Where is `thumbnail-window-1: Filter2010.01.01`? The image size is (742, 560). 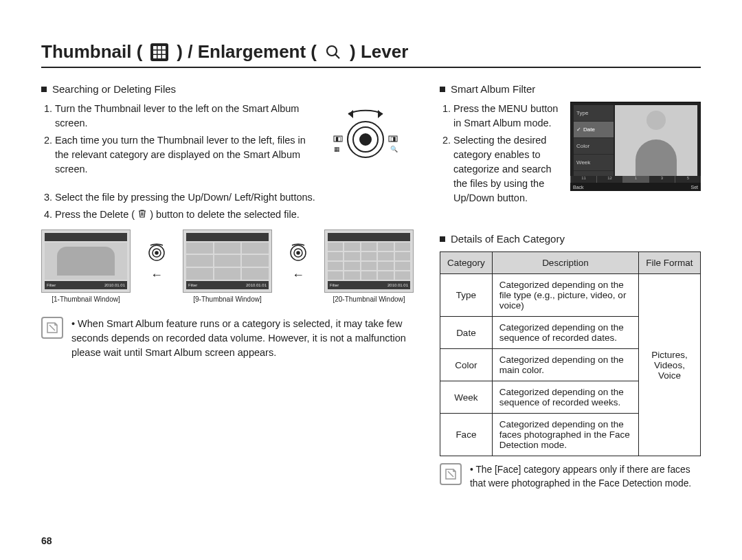 thumbnail-window-1: Filter2010.01.01 is located at coordinates (86, 261).